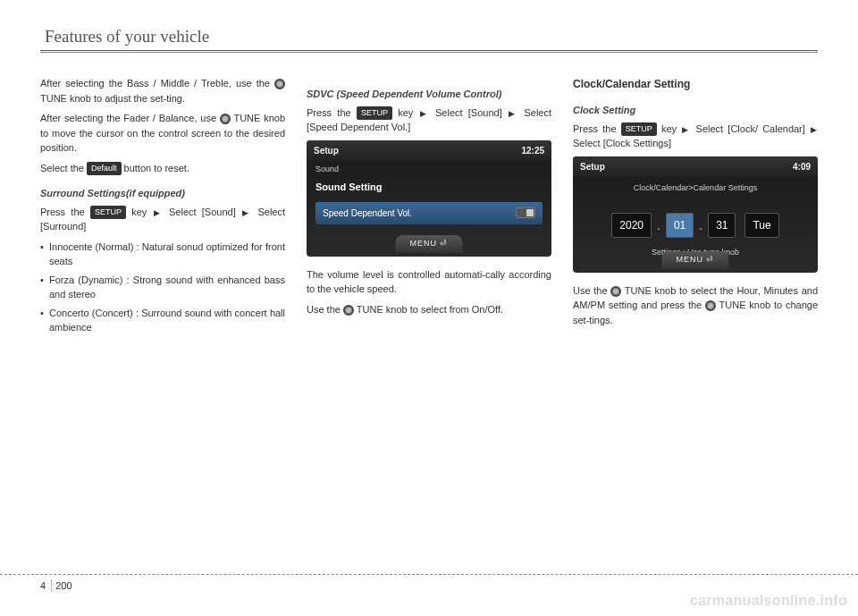 The width and height of the screenshot is (858, 616). Describe the element at coordinates (61, 586) in the screenshot. I see `page-num: 200` at that location.